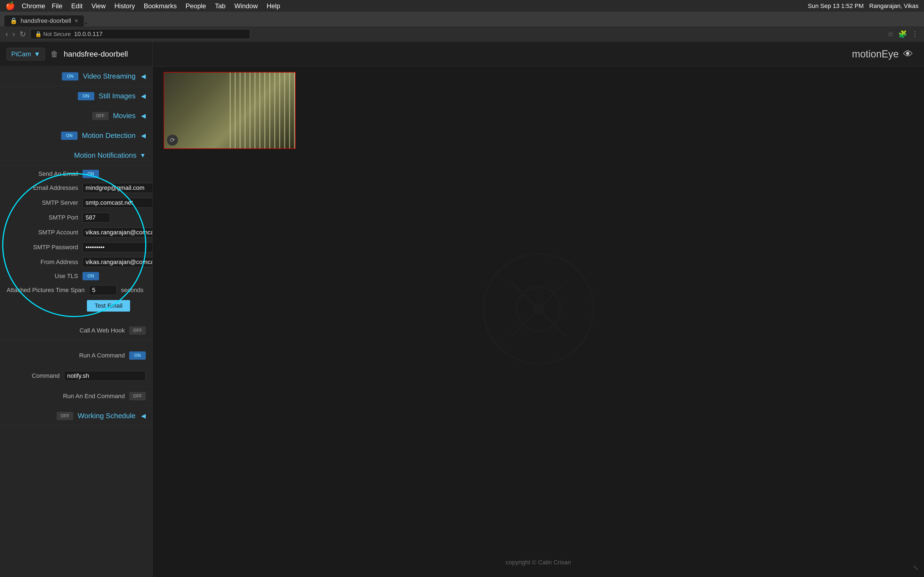  Describe the element at coordinates (462, 27) in the screenshot. I see `browser-chrome: 🔒 handsfree-doorbell ✕ ＋ ‹ › ↻ 🔒 Not Sec…` at that location.